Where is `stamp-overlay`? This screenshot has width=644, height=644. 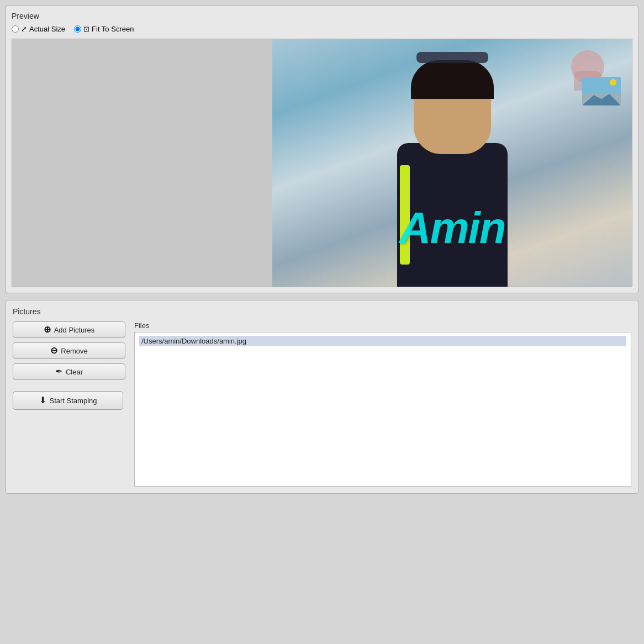
stamp-overlay is located at coordinates (588, 78).